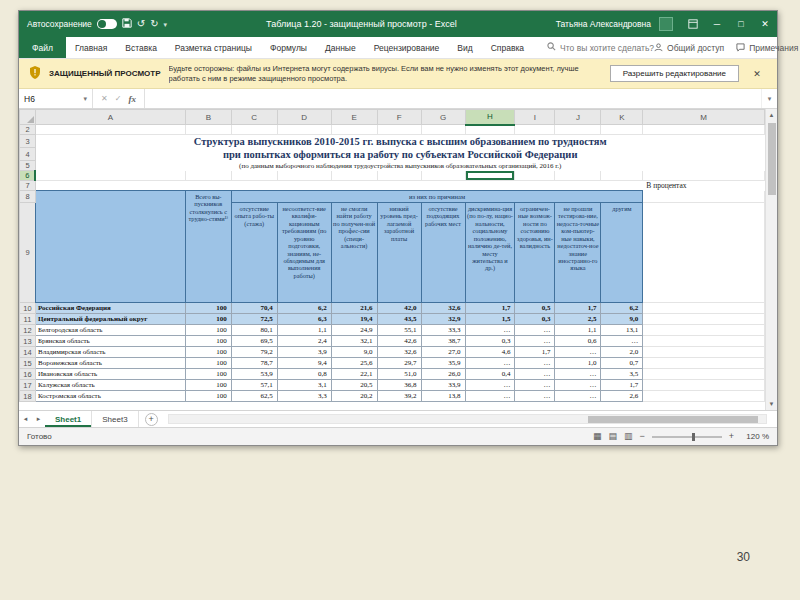 This screenshot has width=800, height=600. Describe the element at coordinates (490, 342) in the screenshot. I see `value-cell: 0,3` at that location.